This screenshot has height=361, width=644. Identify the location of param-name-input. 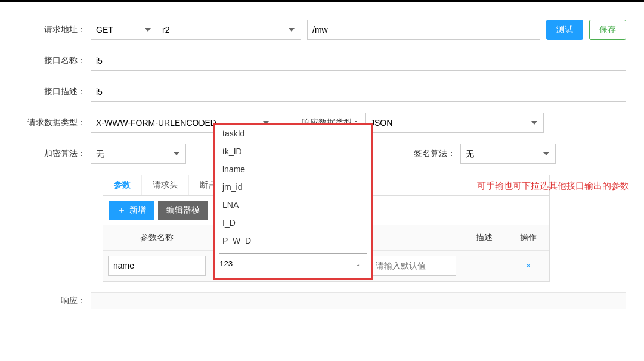
(157, 266).